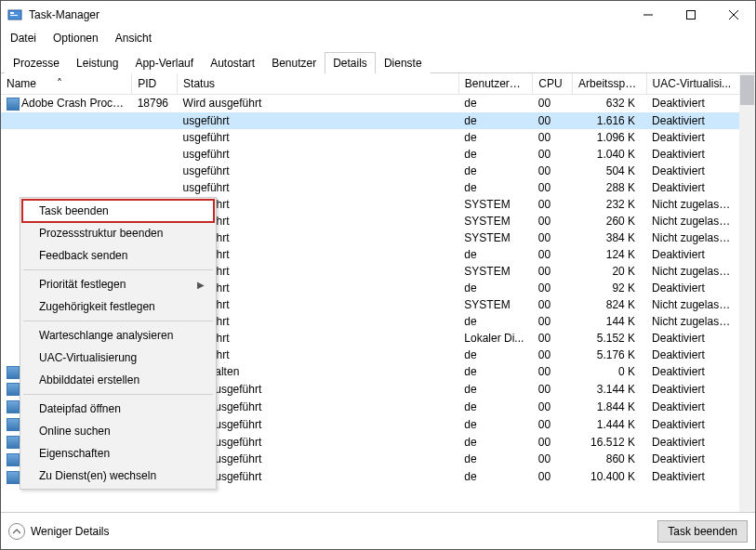 This screenshot has height=550, width=756. Describe the element at coordinates (118, 476) in the screenshot. I see `menu-item: Zu Dienst(en) wechseln` at that location.